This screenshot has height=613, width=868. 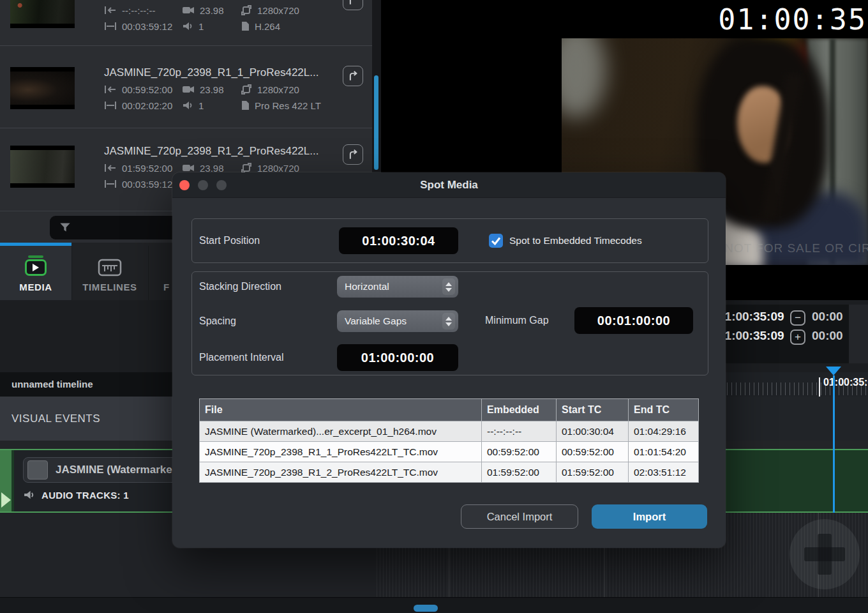 What do you see at coordinates (449, 185) in the screenshot?
I see `dialog-title-bar: Spot Media` at bounding box center [449, 185].